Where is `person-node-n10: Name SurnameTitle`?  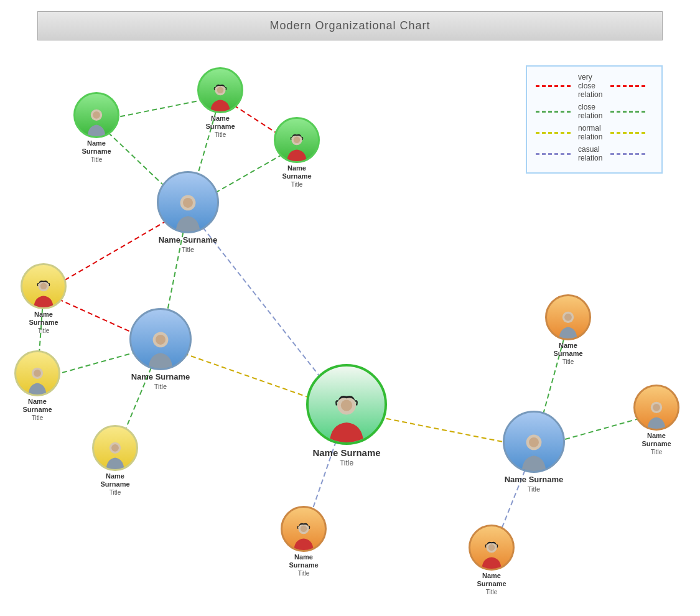 person-node-n10: Name SurnameTitle is located at coordinates (304, 541).